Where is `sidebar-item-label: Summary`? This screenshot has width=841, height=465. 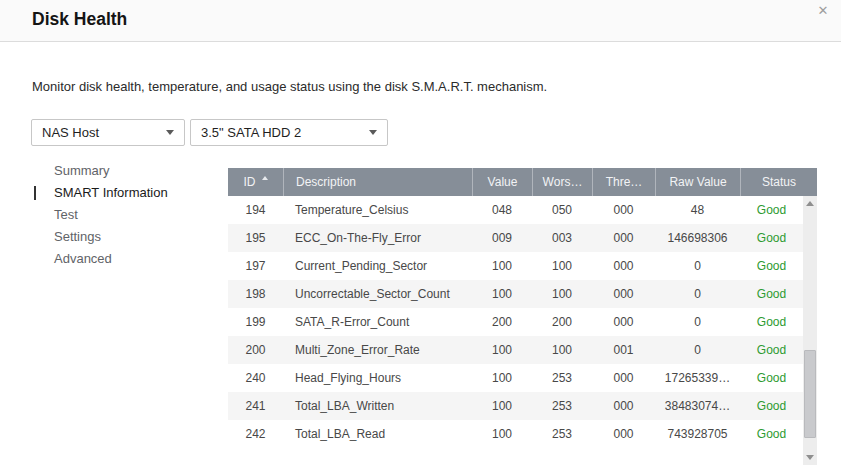 sidebar-item-label: Summary is located at coordinates (82, 170).